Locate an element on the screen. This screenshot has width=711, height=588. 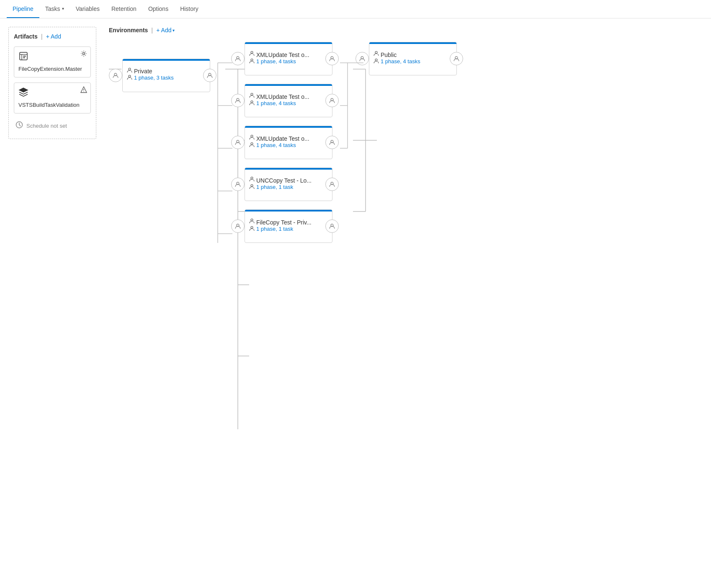
stage1-container: Private 1 phase, 3 tasks is located at coordinates (160, 75).